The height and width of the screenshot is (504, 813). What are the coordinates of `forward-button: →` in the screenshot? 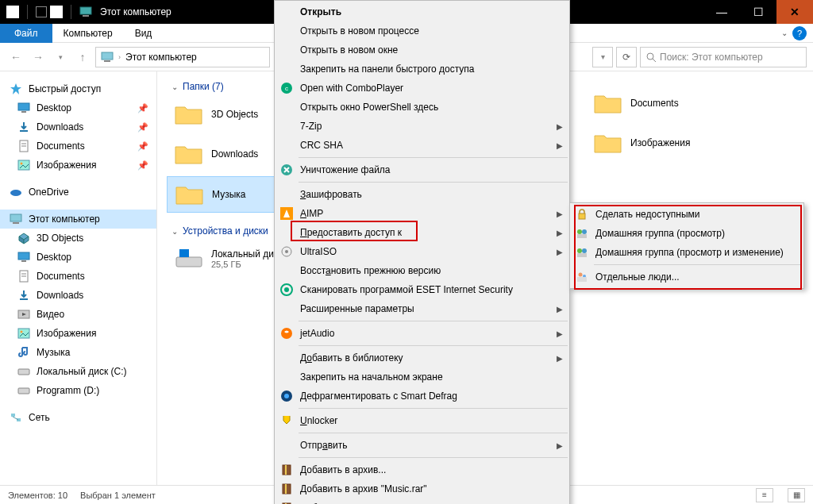 It's located at (38, 57).